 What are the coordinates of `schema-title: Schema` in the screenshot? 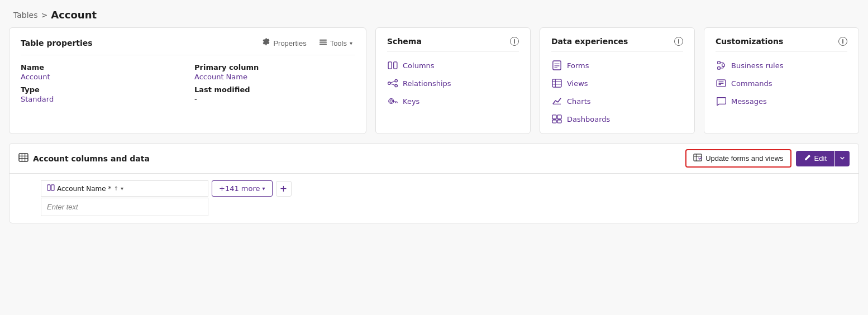 It's located at (404, 41).